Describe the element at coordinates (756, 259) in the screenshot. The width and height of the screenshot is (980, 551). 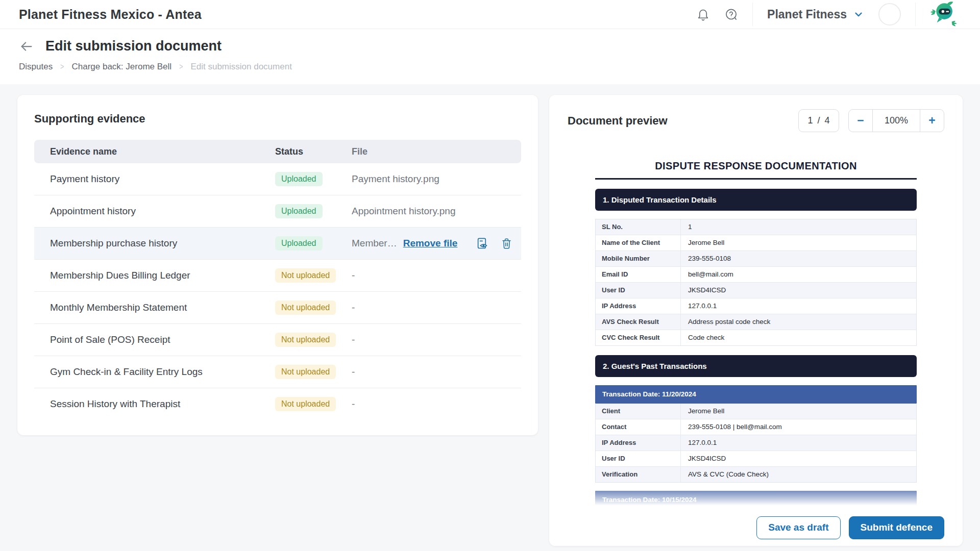
I see `doc-table-row: Mobile Number239-555-0108` at that location.